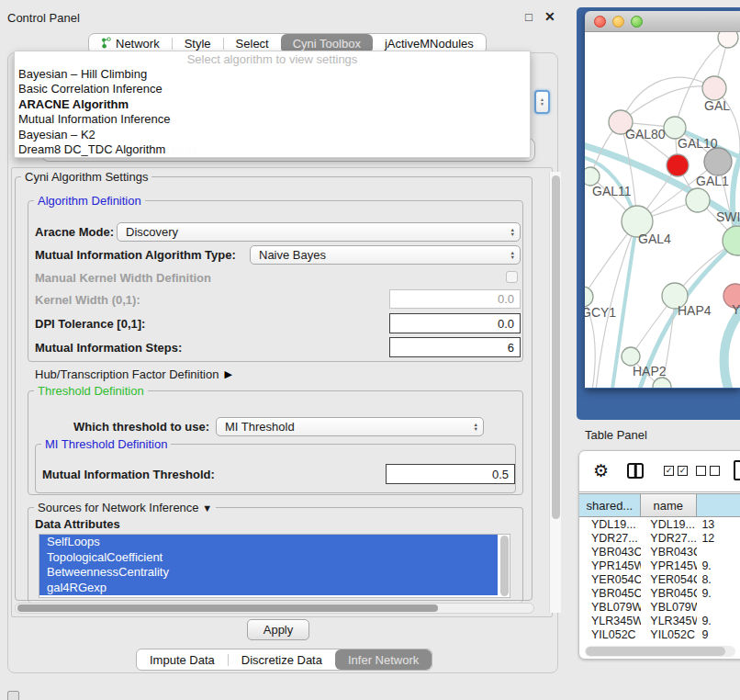  I want to click on node-label-gal11: GAL11, so click(611, 191).